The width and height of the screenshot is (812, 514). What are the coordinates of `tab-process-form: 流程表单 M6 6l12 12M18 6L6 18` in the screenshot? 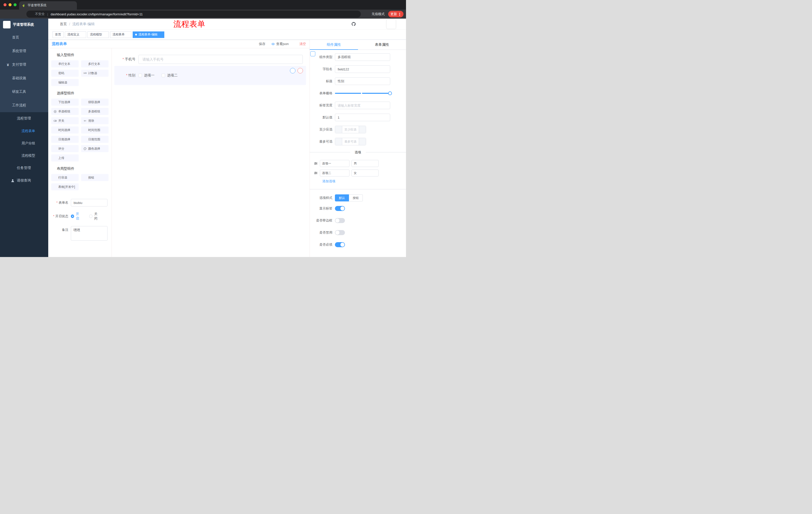 It's located at (121, 35).